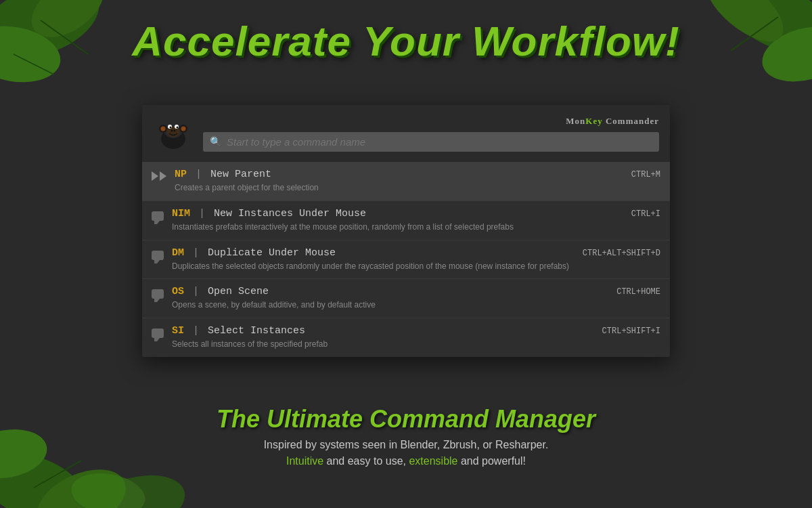 The width and height of the screenshot is (812, 508). I want to click on command-shortcut-np: CTRL+M, so click(646, 175).